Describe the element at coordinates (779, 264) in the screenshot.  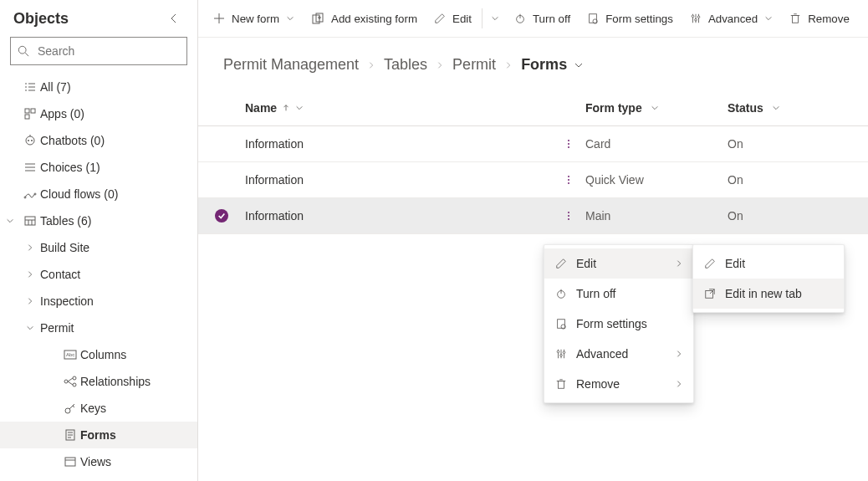
I see `ctx-label: Edit` at that location.